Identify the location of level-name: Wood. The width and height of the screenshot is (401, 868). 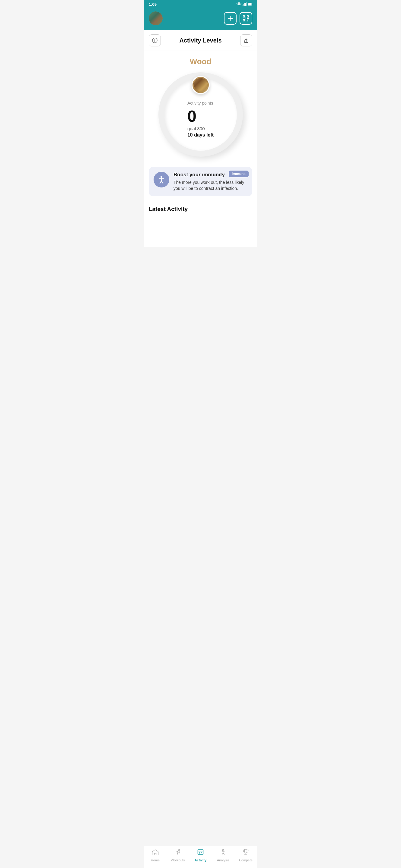
(201, 62).